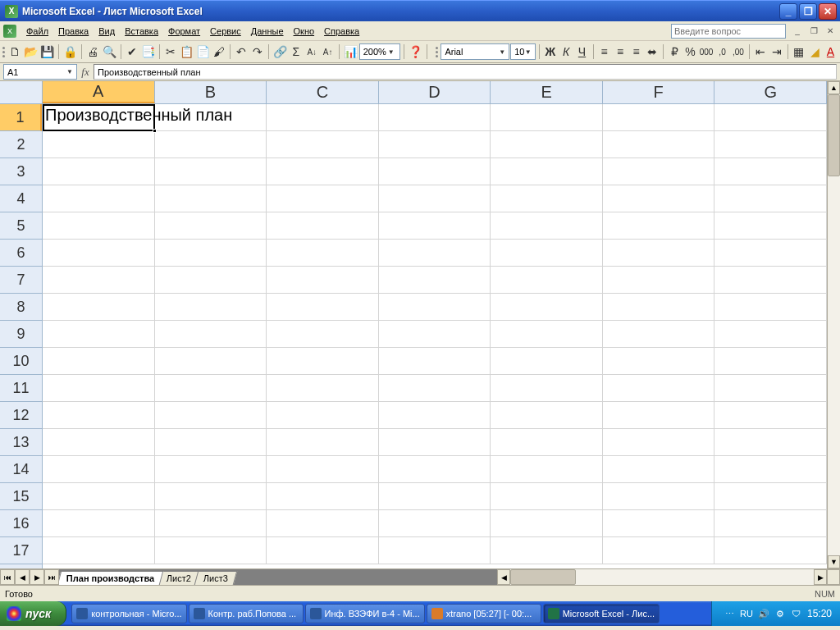  I want to click on chart-button: 📊, so click(351, 52).